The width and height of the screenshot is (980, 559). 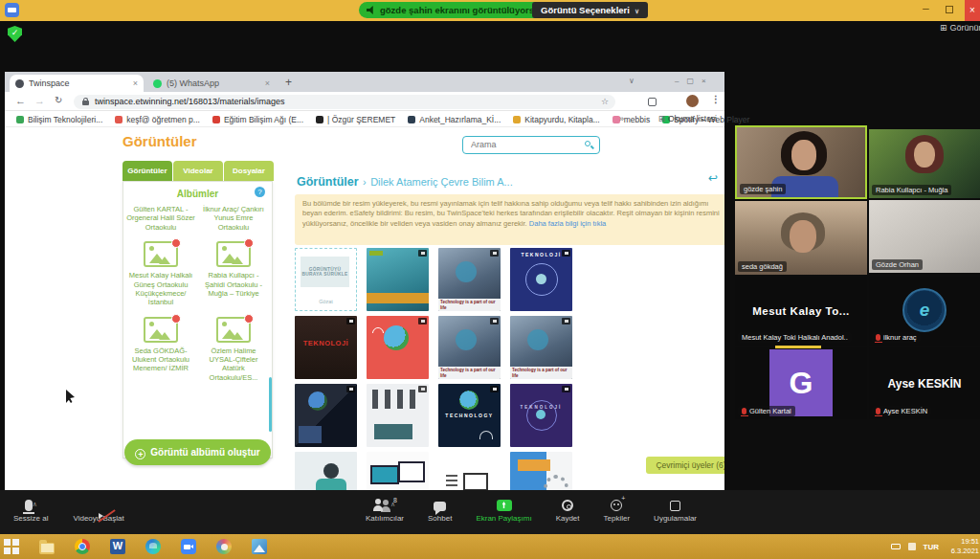 I want to click on restore-button, so click(x=949, y=10).